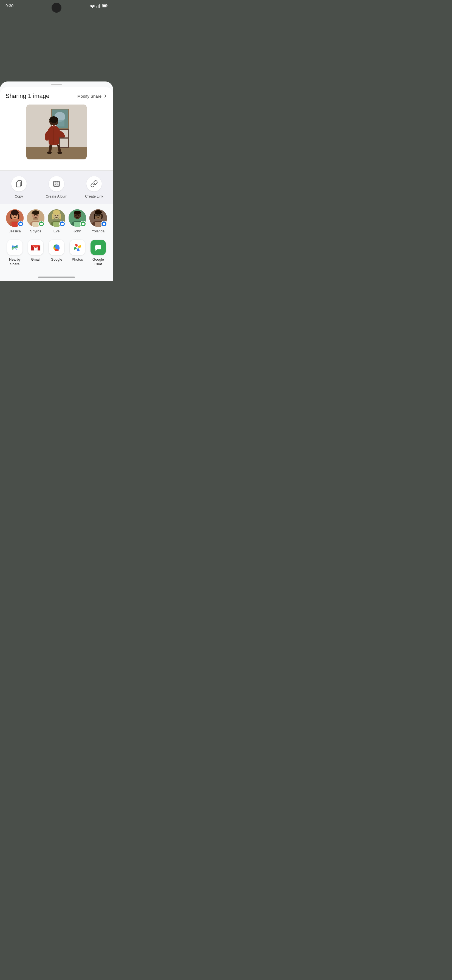  Describe the element at coordinates (27, 96) in the screenshot. I see `sharing-title: Sharing 1 image` at that location.